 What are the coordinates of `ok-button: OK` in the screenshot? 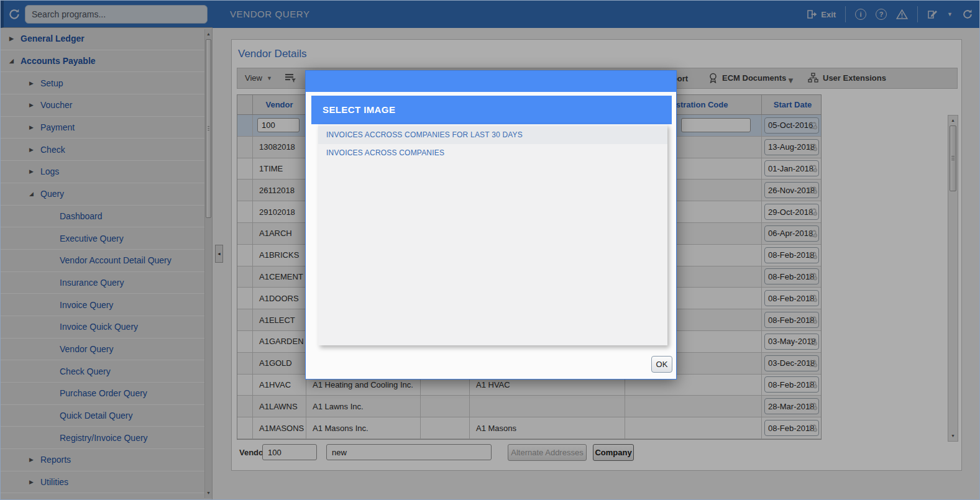 It's located at (662, 364).